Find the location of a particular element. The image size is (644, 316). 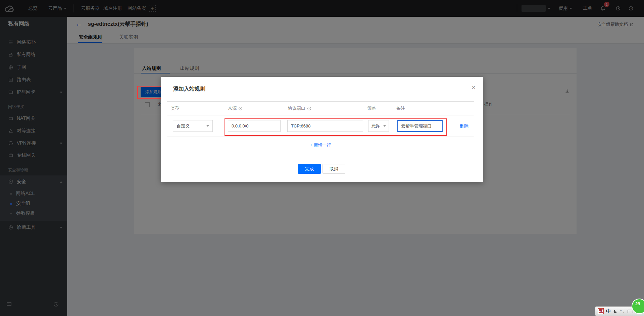

button-label: 完成 is located at coordinates (309, 169).